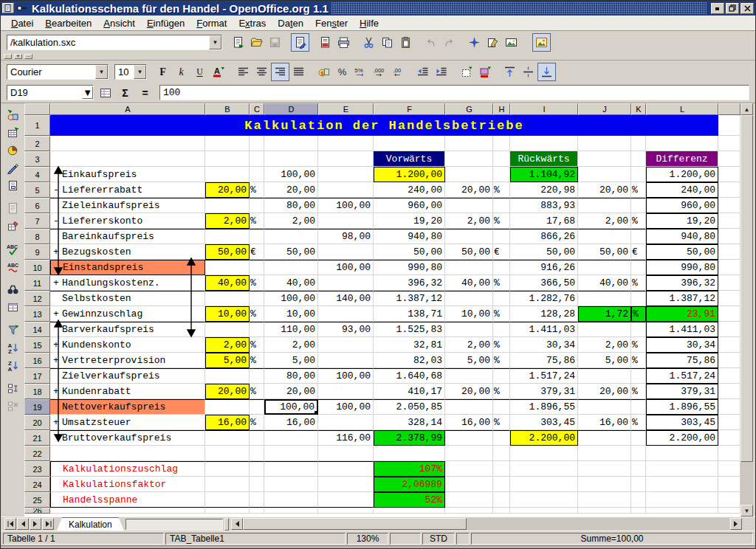 Image resolution: width=756 pixels, height=549 pixels. I want to click on cell-K14, so click(639, 329).